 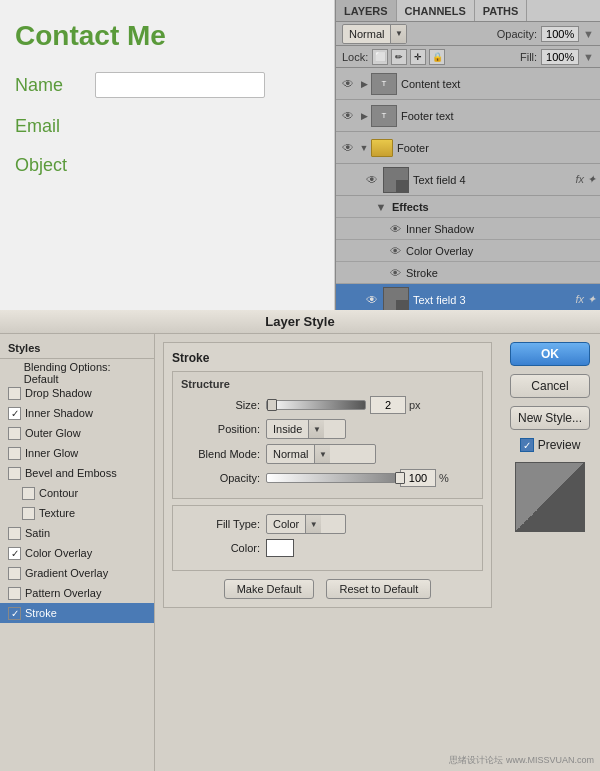 I want to click on size-row: Size: px, so click(x=328, y=405).